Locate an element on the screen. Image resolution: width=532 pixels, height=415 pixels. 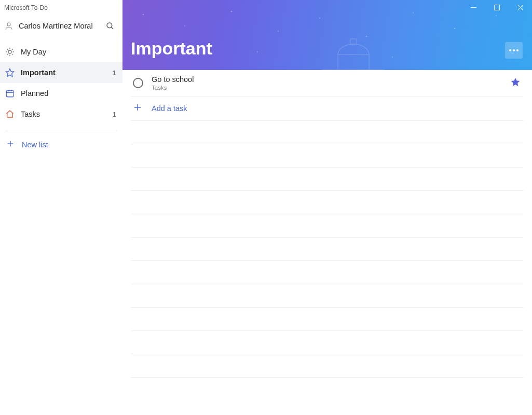
star-icon is located at coordinates (10, 73).